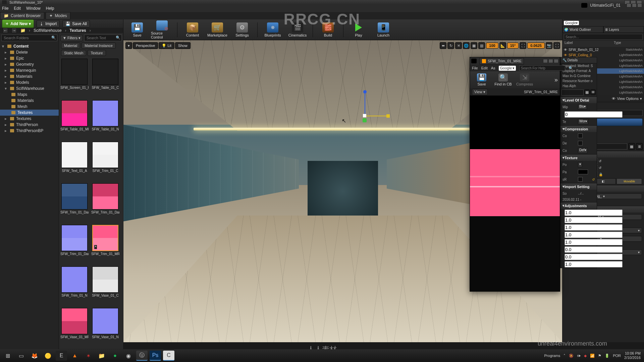 The image size is (644, 362). I want to click on tab-layers: ≣ Layers, so click(624, 29).